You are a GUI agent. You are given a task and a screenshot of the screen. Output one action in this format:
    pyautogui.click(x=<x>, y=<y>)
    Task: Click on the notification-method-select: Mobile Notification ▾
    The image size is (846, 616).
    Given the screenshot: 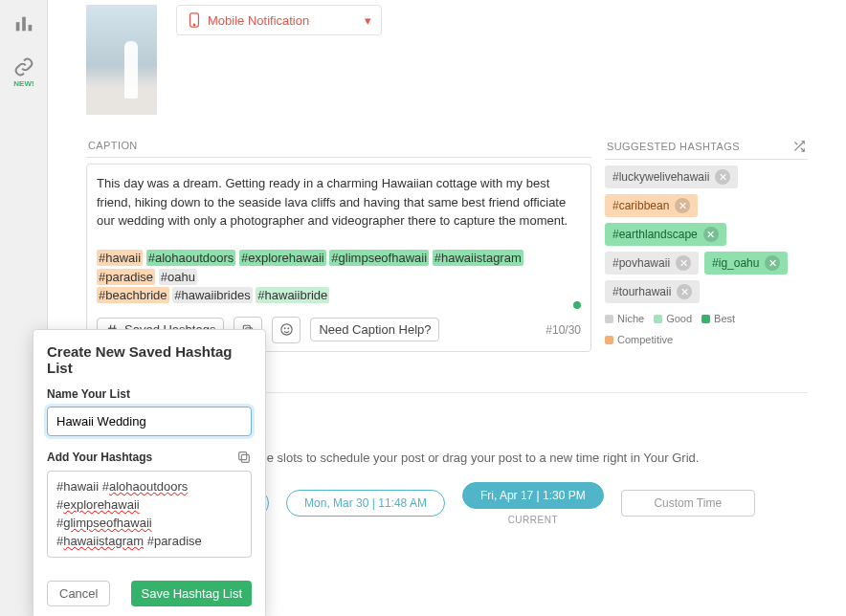 What is the action you would take?
    pyautogui.click(x=279, y=20)
    